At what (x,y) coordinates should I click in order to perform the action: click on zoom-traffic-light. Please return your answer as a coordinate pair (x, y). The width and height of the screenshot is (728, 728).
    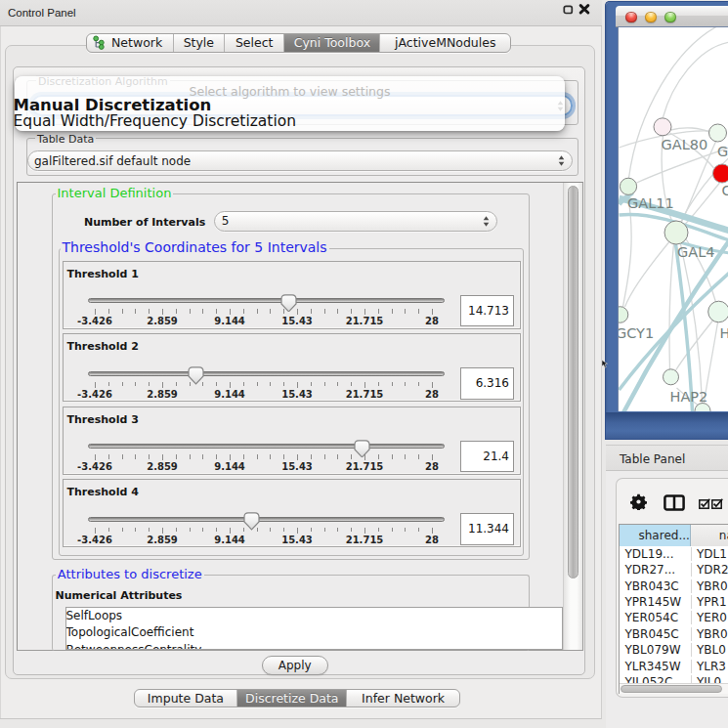
    Looking at the image, I should click on (670, 18).